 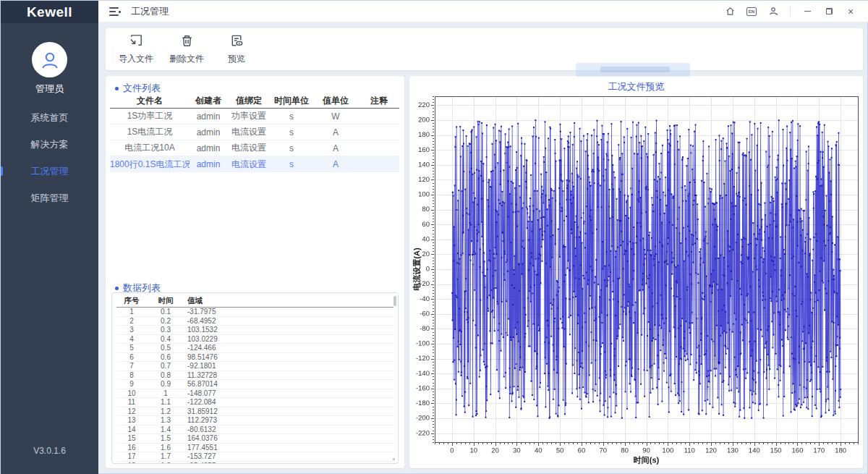 What do you see at coordinates (255, 439) in the screenshot?
I see `data-row-14: 151.5164.0376` at bounding box center [255, 439].